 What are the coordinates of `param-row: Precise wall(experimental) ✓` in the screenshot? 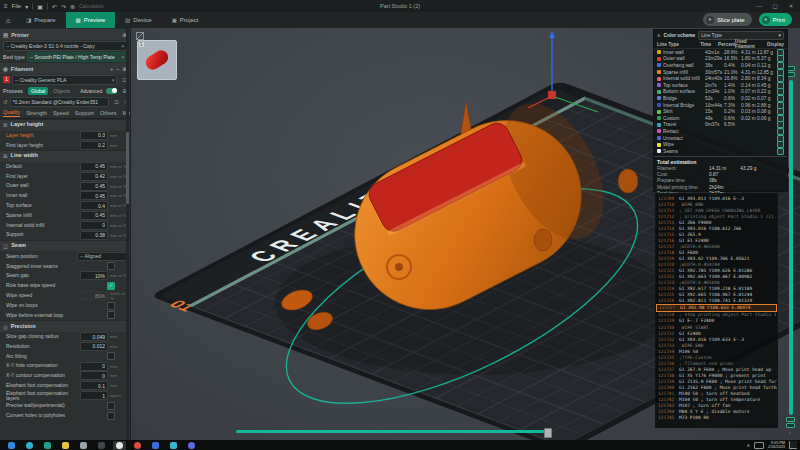 It's located at (65, 406).